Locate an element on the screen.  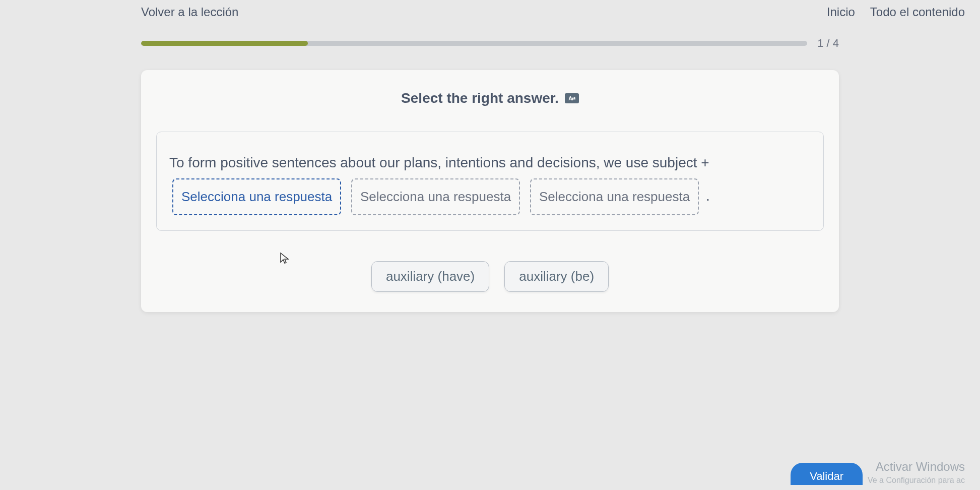
answer-slot-3: Selecciona una respuesta is located at coordinates (615, 197).